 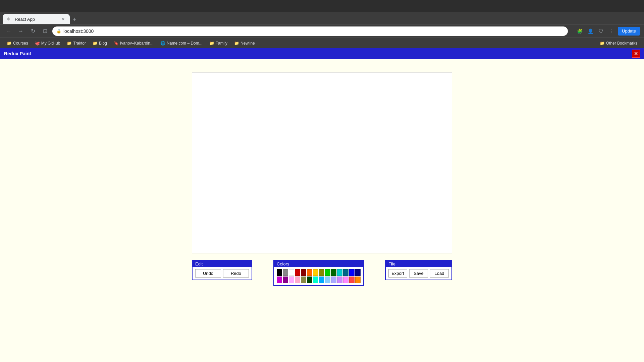 I want to click on save-button: Save, so click(x=419, y=274).